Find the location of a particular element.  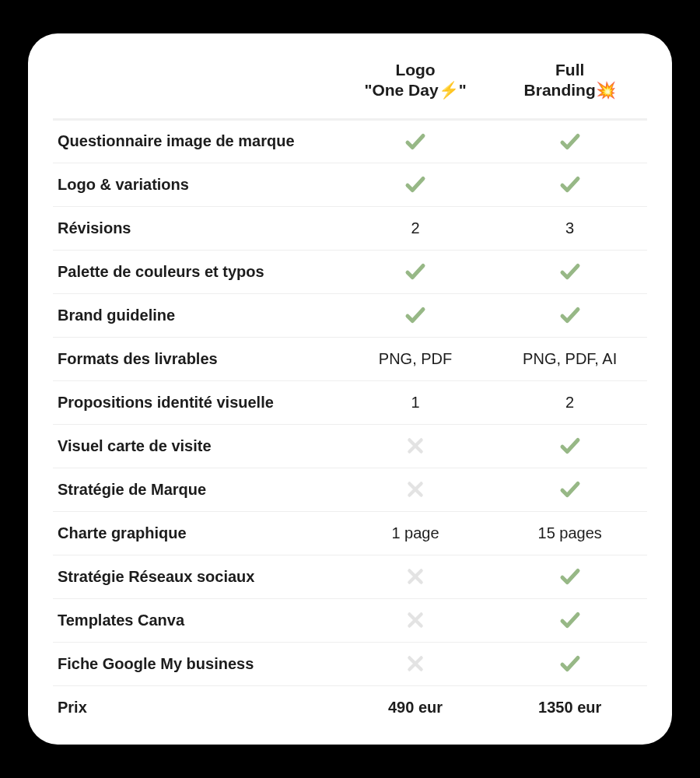

table-row: Brand guideline is located at coordinates (350, 315).